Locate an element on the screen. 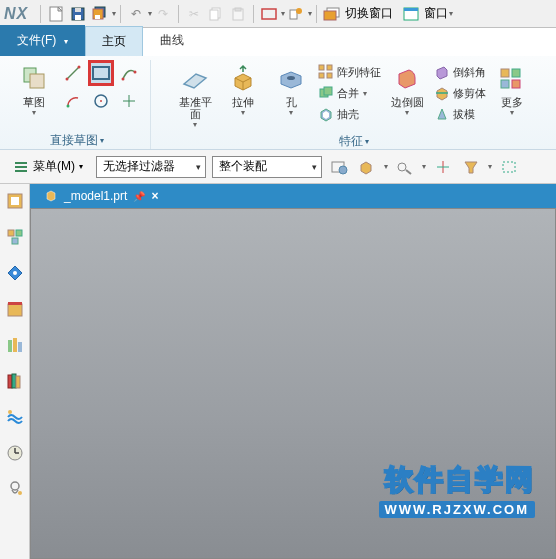 This screenshot has width=556, height=559. draft-button: 拔模 is located at coordinates (460, 114).